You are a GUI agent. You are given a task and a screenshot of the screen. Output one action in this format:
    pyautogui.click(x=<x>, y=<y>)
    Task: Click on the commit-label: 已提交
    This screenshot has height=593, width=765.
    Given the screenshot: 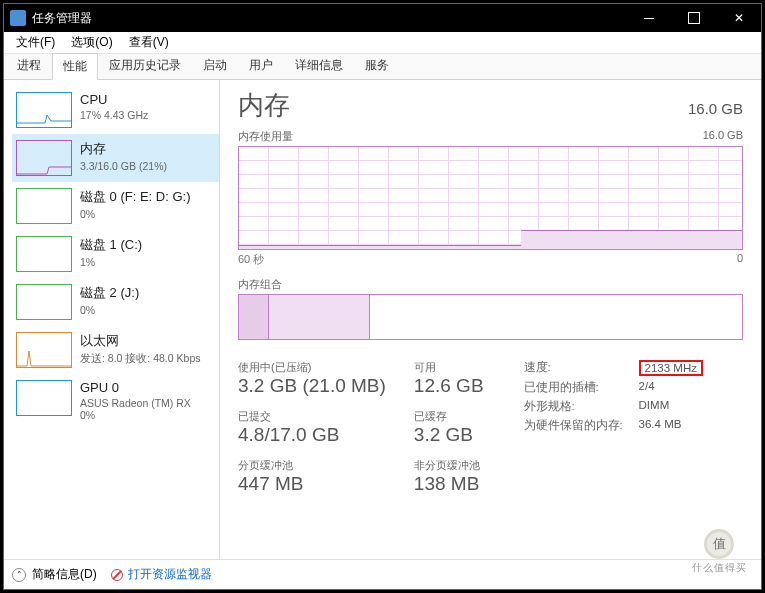 What is the action you would take?
    pyautogui.click(x=312, y=416)
    